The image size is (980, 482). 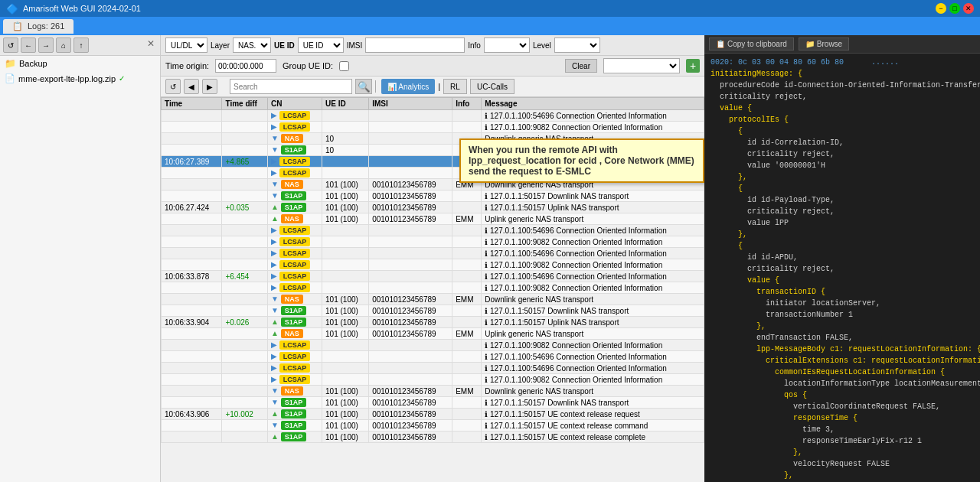 What do you see at coordinates (355, 46) in the screenshot?
I see `imsi-label: IMSI` at bounding box center [355, 46].